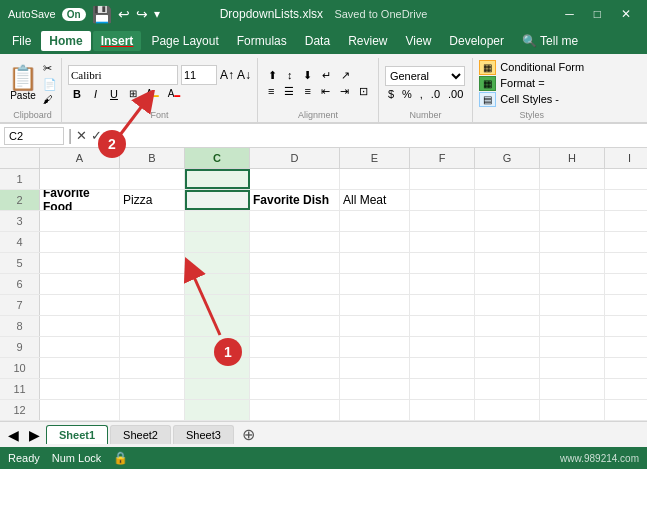 This screenshot has height=508, width=647. Describe the element at coordinates (218, 389) in the screenshot. I see `cell-c11` at that location.